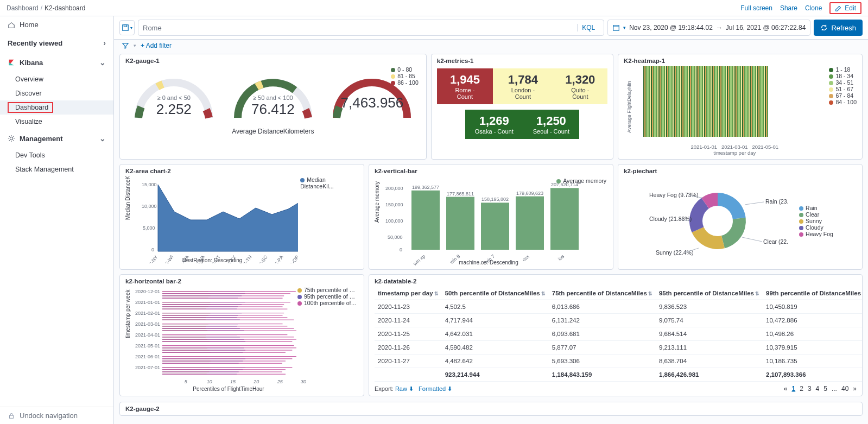 The height and width of the screenshot is (424, 868). I want to click on gauge-1: ≥ 0 and < 502.252, so click(174, 105).